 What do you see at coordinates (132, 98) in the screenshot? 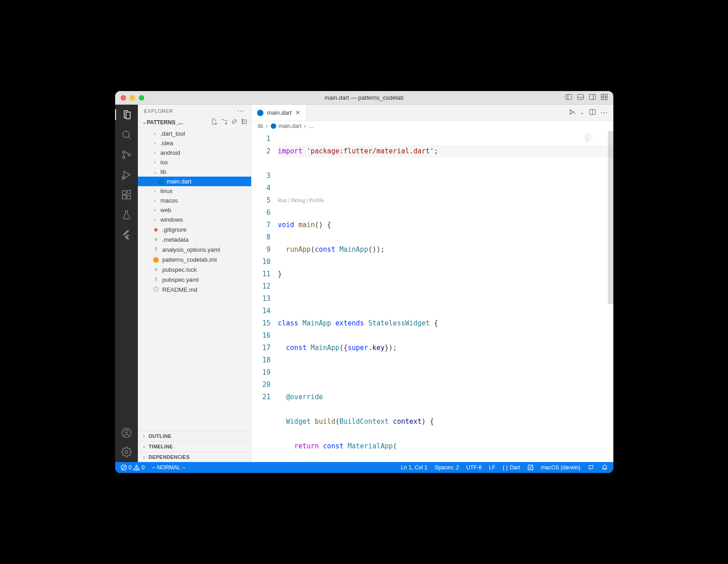
I see `minimize-window-button` at bounding box center [132, 98].